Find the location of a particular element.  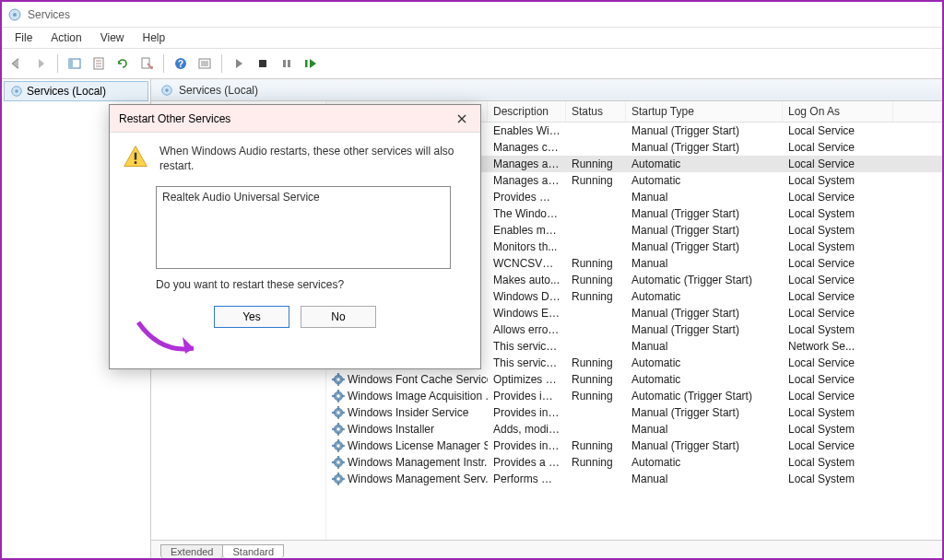

right-pane-title: Services (Local) is located at coordinates (218, 90).